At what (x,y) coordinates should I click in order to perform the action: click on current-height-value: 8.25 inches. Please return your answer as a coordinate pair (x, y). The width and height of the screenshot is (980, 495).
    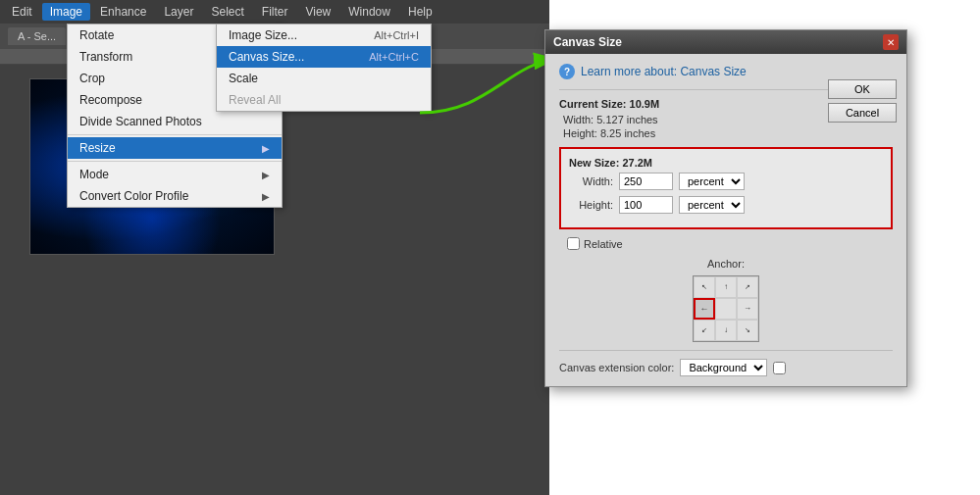
    Looking at the image, I should click on (628, 133).